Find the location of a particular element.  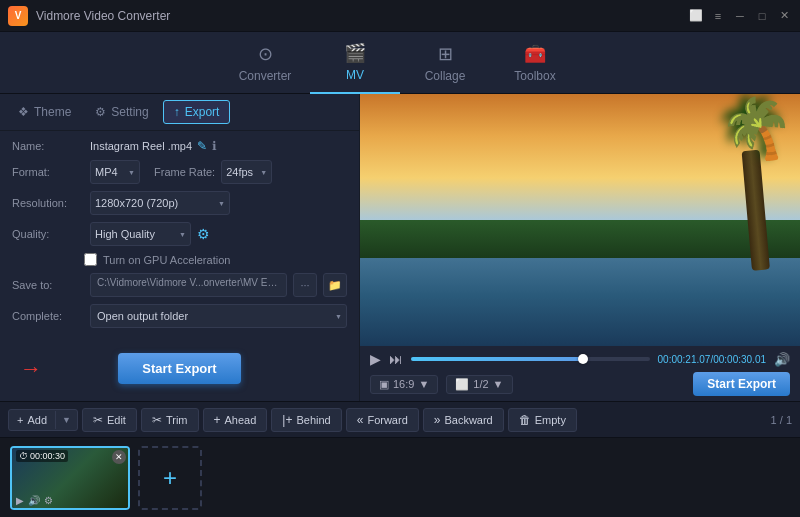

format-select: MP4MOVAVI is located at coordinates (115, 172).